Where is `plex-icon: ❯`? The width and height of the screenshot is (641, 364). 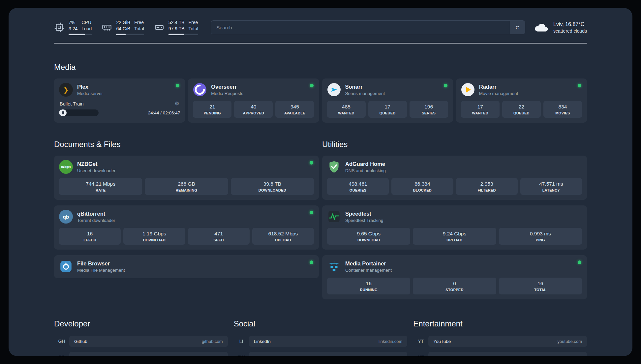
plex-icon: ❯ is located at coordinates (66, 90).